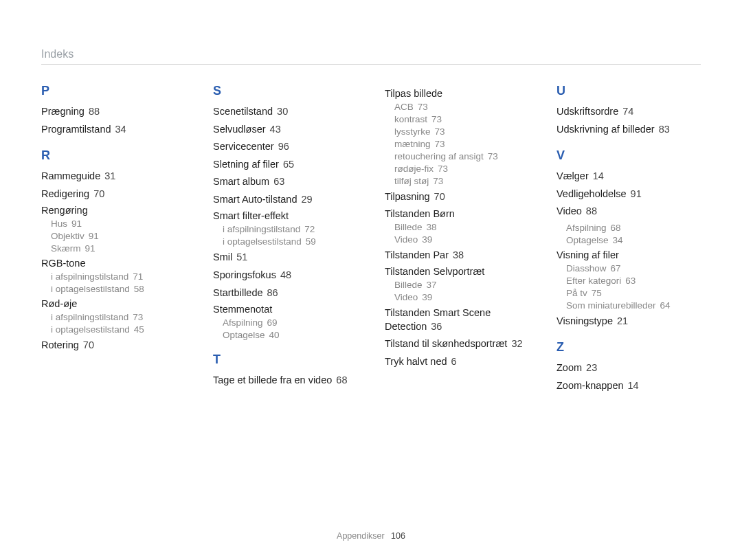 This screenshot has height=560, width=742. What do you see at coordinates (590, 385) in the screenshot?
I see `index-entry-label: Zoom-knappen` at bounding box center [590, 385].